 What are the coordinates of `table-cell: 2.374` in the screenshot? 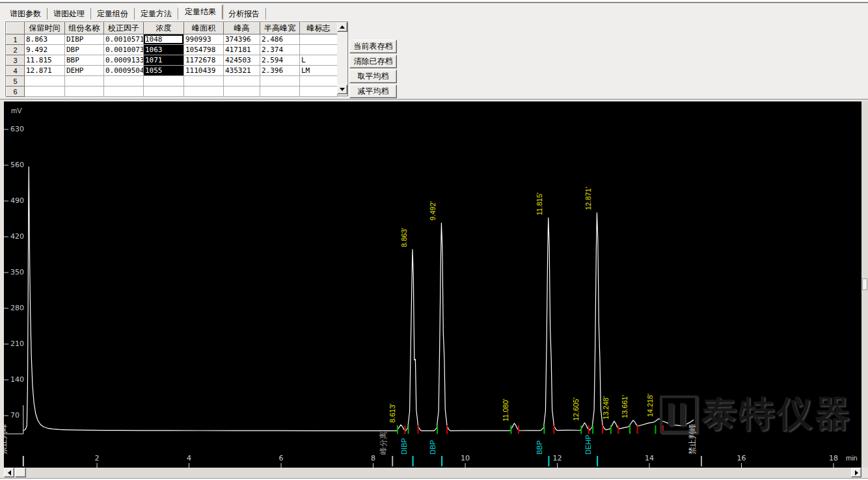 It's located at (280, 50).